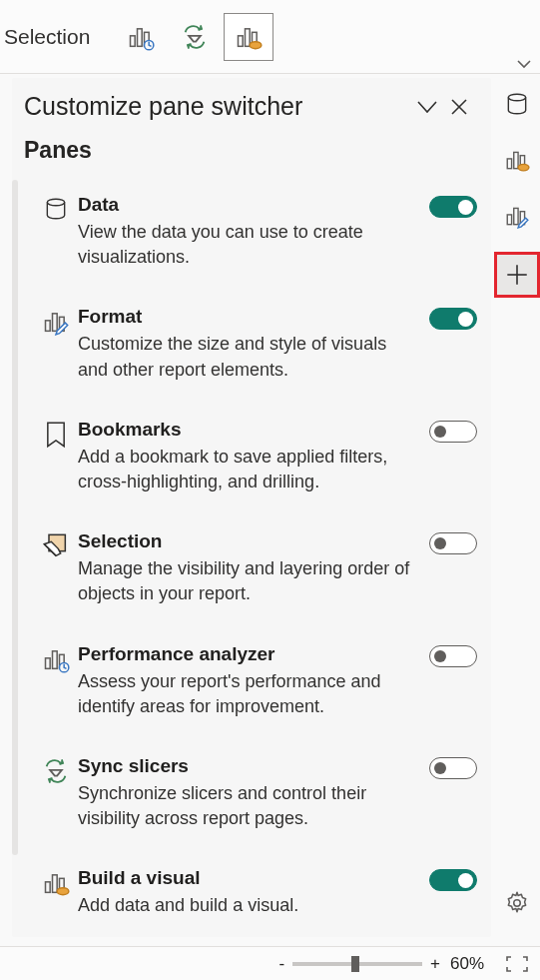  What do you see at coordinates (281, 964) in the screenshot?
I see `zoom-out-button: -` at bounding box center [281, 964].